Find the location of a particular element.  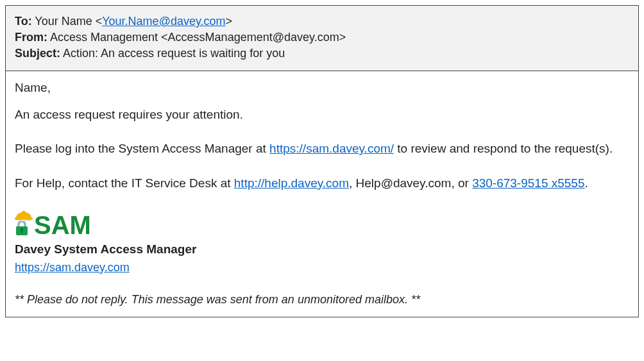

from-line: From: Access Management <AccessManagemen… is located at coordinates (322, 37).